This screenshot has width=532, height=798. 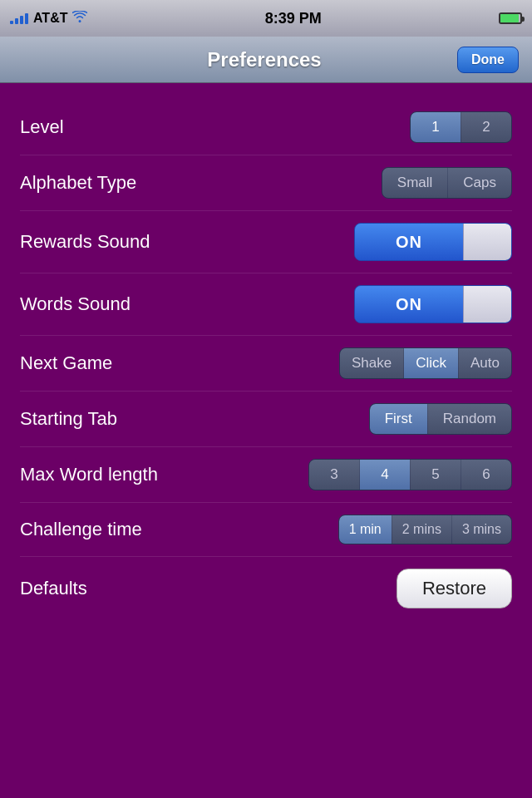 I want to click on alphabet-type-label: Alphabet Type, so click(x=78, y=183).